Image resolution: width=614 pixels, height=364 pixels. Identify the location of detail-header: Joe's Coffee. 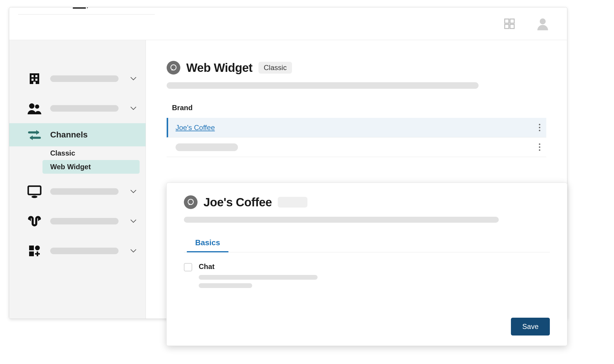
(367, 202).